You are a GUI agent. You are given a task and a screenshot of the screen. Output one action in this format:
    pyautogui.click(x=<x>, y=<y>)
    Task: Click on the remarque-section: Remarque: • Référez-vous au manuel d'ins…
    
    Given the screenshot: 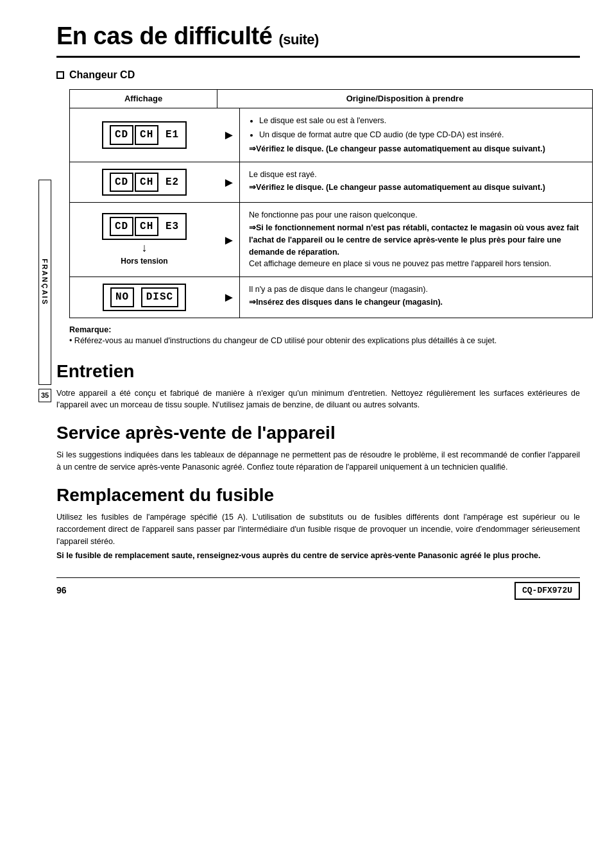 What is the action you would take?
    pyautogui.click(x=325, y=336)
    